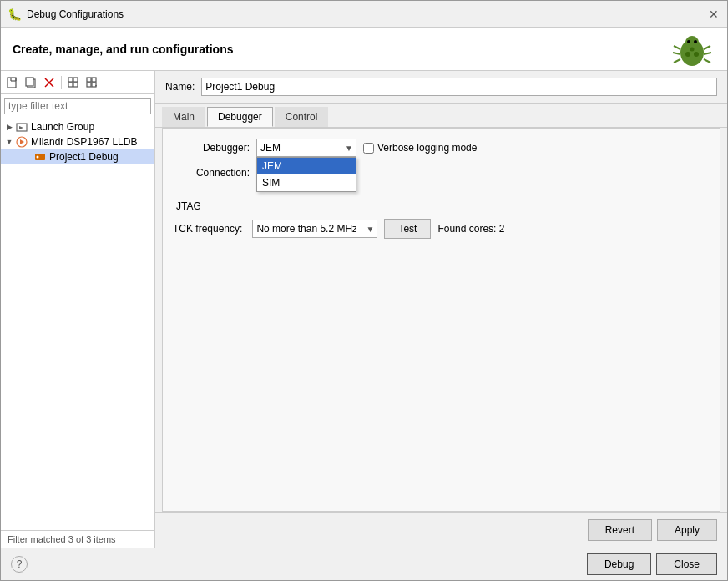  I want to click on window-title: Debug Configurations, so click(367, 14).